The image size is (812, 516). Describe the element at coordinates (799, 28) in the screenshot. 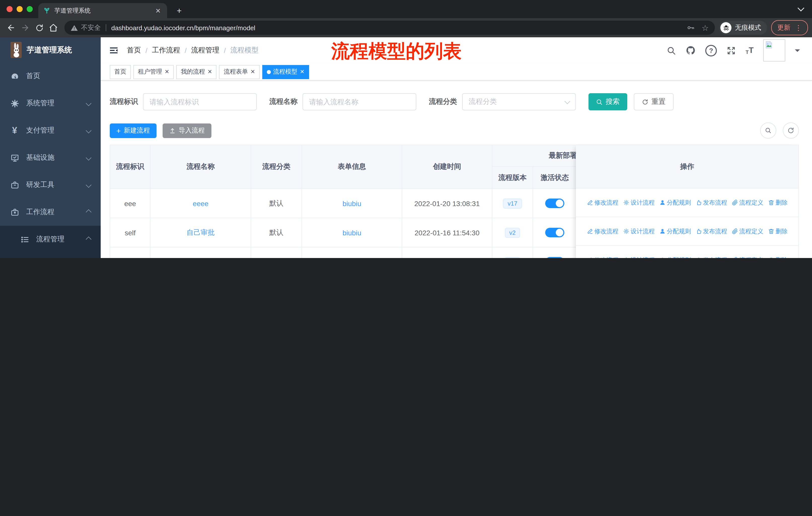

I see `browser-menu-icon: ⋮` at that location.